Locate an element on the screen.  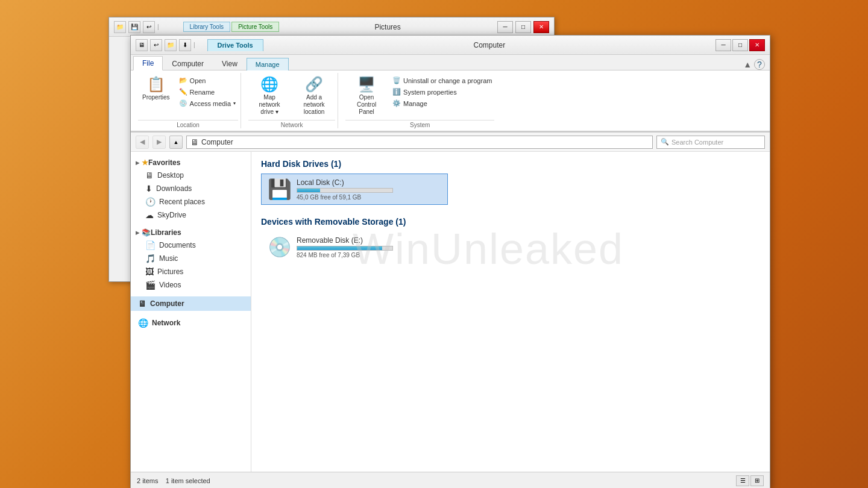
videos-label: Videos is located at coordinates (170, 285).